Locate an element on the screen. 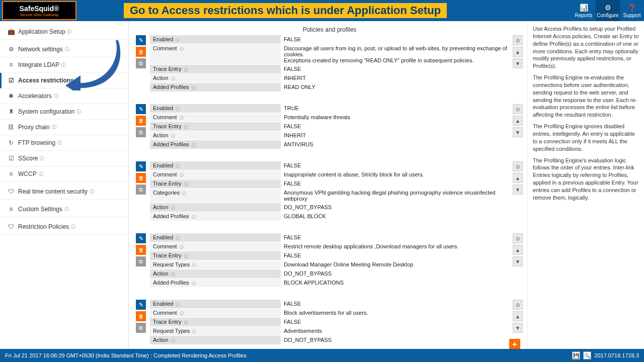 The height and width of the screenshot is (362, 644). sidebar-item-accelerators: ✱Acceleratorsⓘ is located at coordinates (64, 97).